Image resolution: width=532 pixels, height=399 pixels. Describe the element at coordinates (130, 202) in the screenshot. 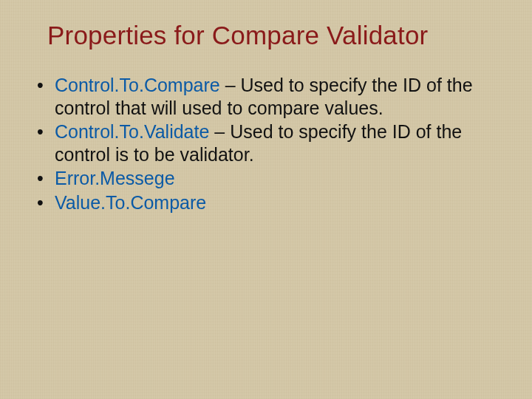

I see `property-term: Value.To.Compare` at that location.